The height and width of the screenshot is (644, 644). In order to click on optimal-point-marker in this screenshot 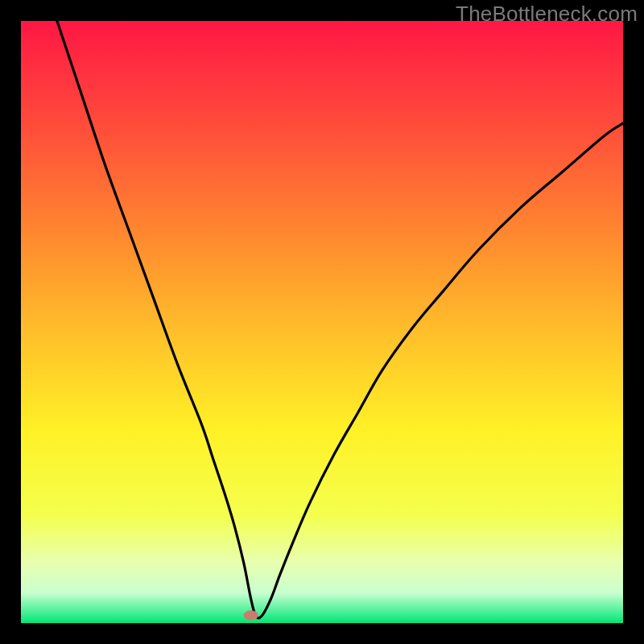, I will do `click(251, 615)`.